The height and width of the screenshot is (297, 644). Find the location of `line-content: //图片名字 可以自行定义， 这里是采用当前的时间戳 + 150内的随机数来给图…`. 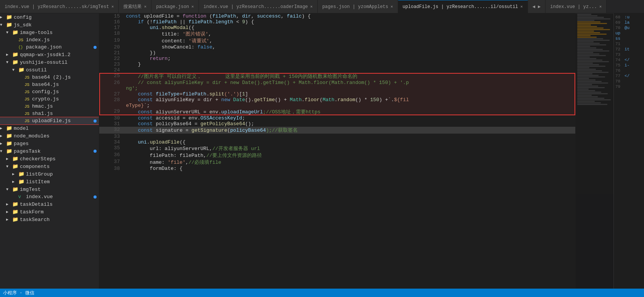

line-content: //图片名字 可以自行定义， 这里是采用当前的时间戳 + 150内的随机数来给图… is located at coordinates (350, 76).